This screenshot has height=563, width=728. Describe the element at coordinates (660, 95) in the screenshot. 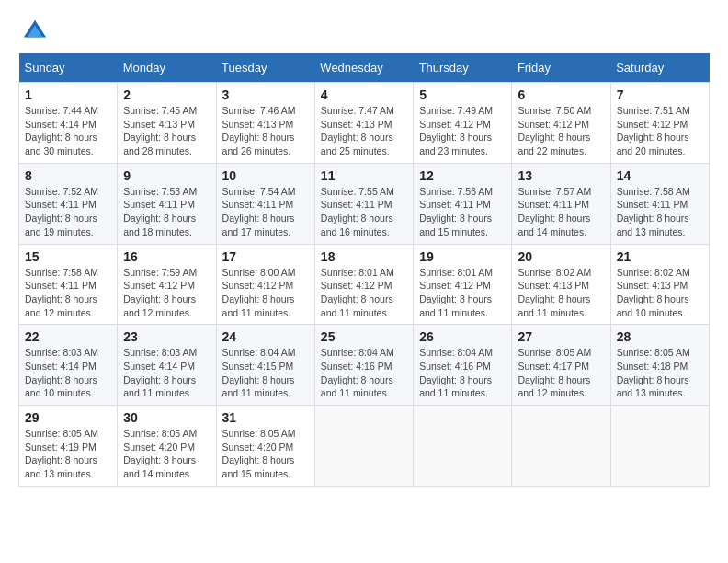

I see `day-number: 7` at that location.